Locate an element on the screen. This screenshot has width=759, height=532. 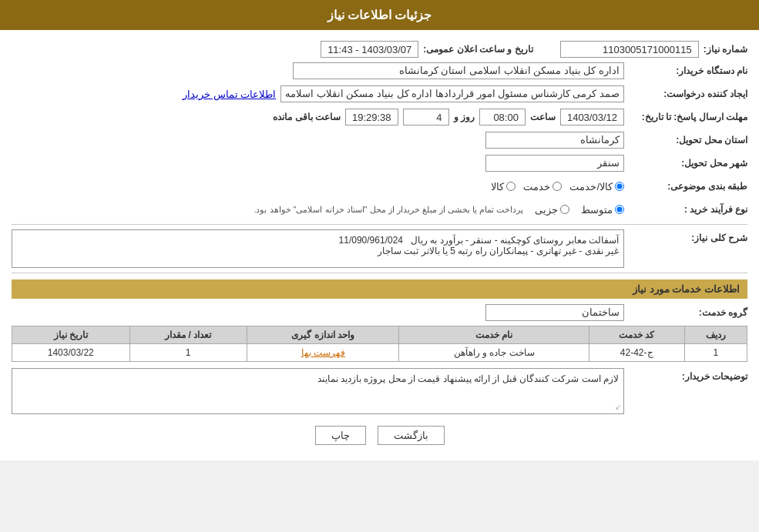
print-button: چاپ is located at coordinates (341, 436).